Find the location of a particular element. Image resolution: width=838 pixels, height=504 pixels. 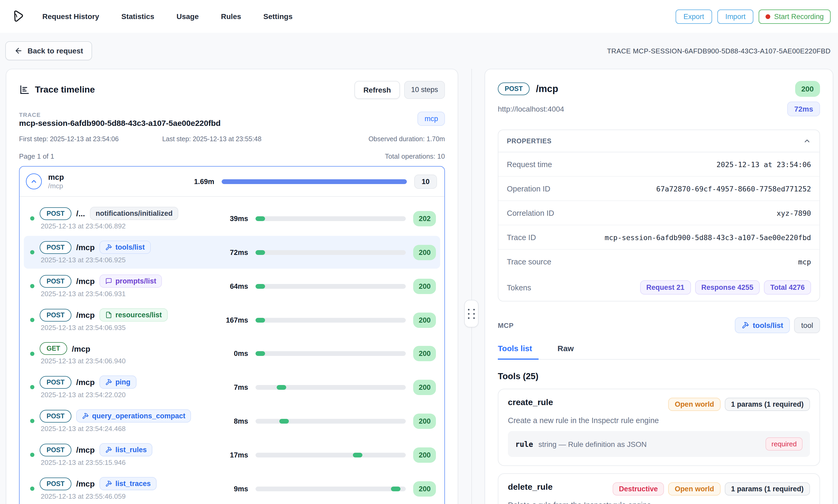

trace-type-badge: mcp is located at coordinates (431, 119).